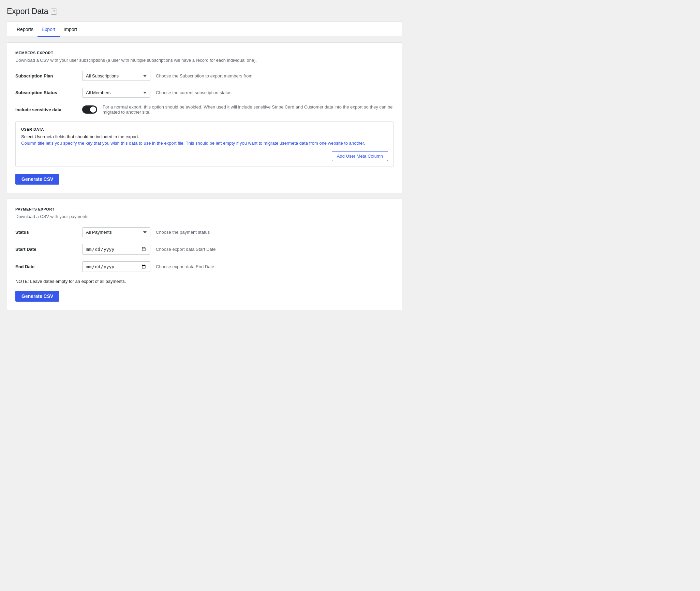  What do you see at coordinates (185, 267) in the screenshot?
I see `end-date-hint: Choose export data End Date` at bounding box center [185, 267].